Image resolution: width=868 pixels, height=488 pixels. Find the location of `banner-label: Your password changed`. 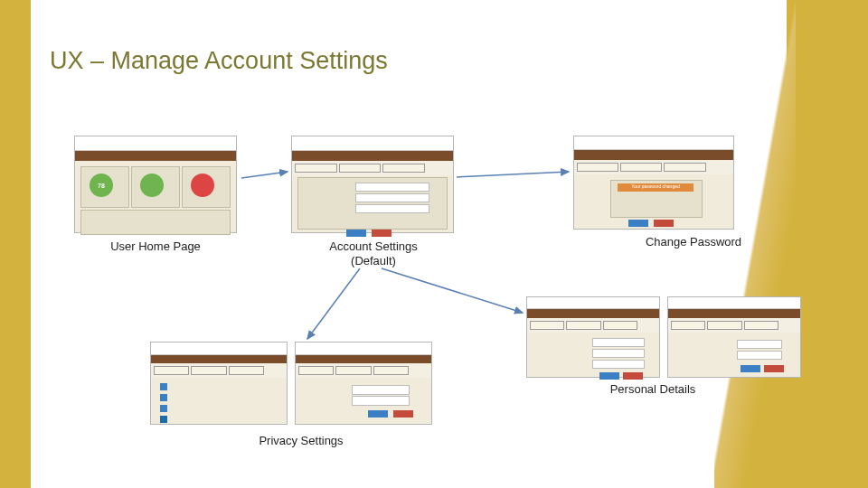

banner-label: Your password changed is located at coordinates (656, 188).